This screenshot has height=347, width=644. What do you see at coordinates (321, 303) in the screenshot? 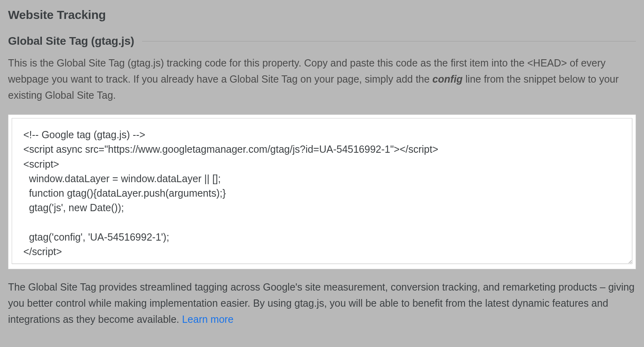
I see `footer-body: The Global Site Tag provides streamlined…` at bounding box center [321, 303].